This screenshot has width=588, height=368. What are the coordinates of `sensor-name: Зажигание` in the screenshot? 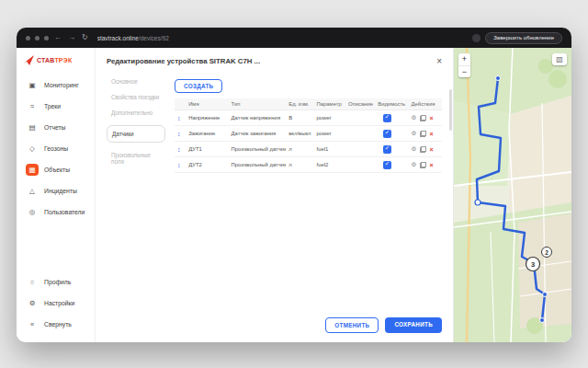 It's located at (207, 134).